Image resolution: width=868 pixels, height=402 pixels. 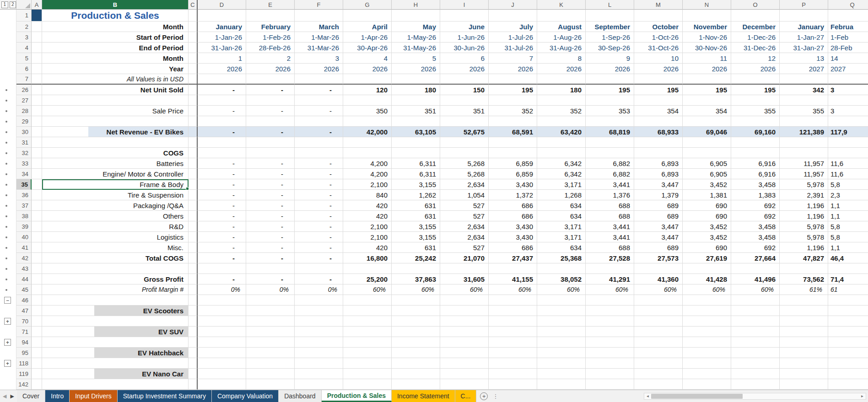 What do you see at coordinates (270, 237) in the screenshot?
I see `cell-E40: -` at bounding box center [270, 237].